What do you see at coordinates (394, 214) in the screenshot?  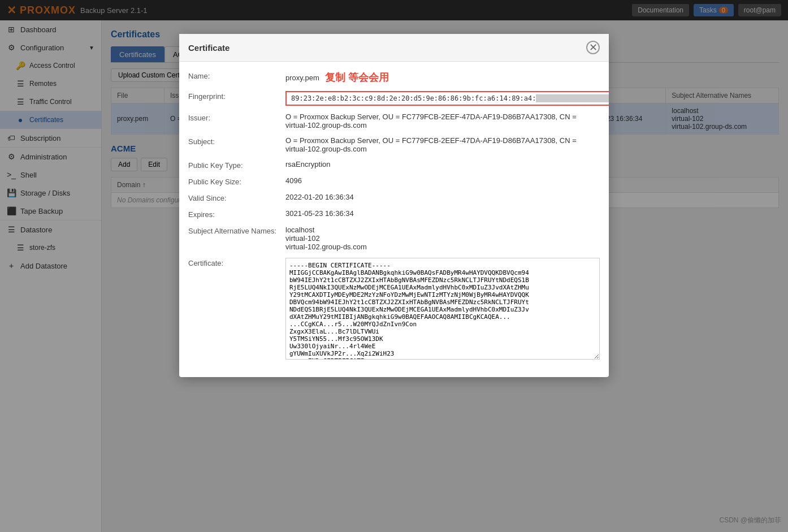 I see `field-expires-row: Expires: 3021-05-23 16:36:34` at bounding box center [394, 214].